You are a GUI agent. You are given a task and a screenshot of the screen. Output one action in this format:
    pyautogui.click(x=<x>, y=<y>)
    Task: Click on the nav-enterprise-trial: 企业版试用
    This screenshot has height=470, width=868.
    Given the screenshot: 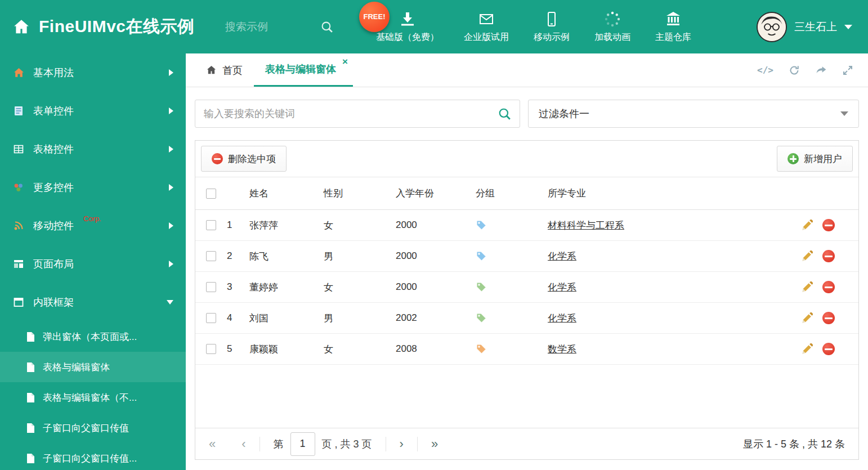 What is the action you would take?
    pyautogui.click(x=486, y=27)
    